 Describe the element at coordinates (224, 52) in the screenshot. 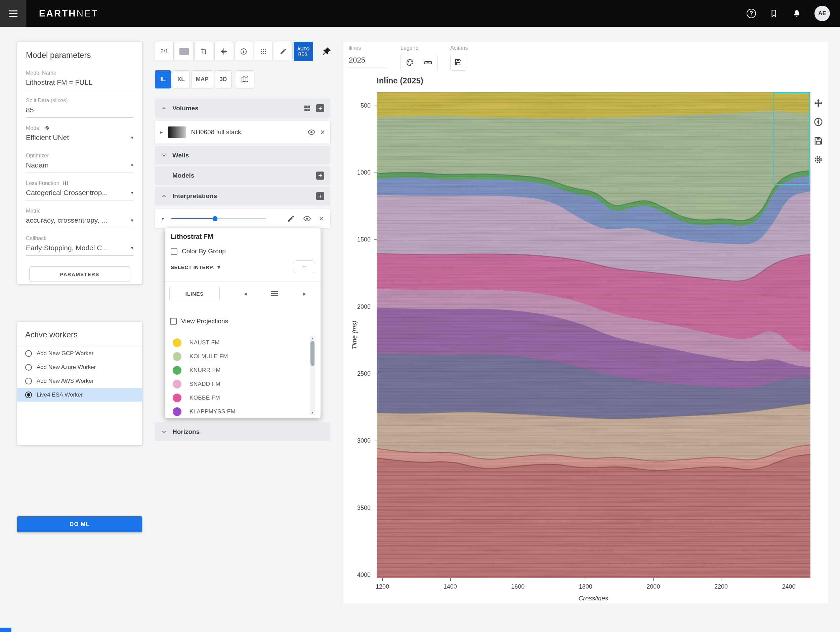

I see `crosshair-grid-button` at that location.